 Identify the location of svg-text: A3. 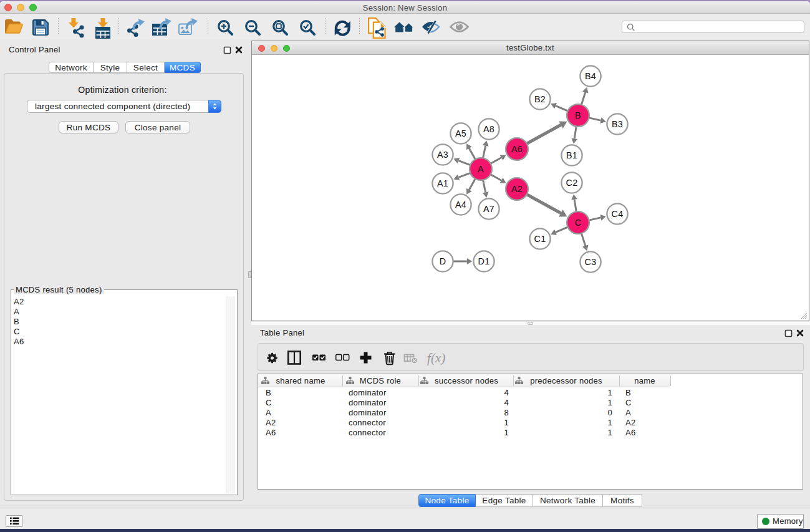
(443, 155).